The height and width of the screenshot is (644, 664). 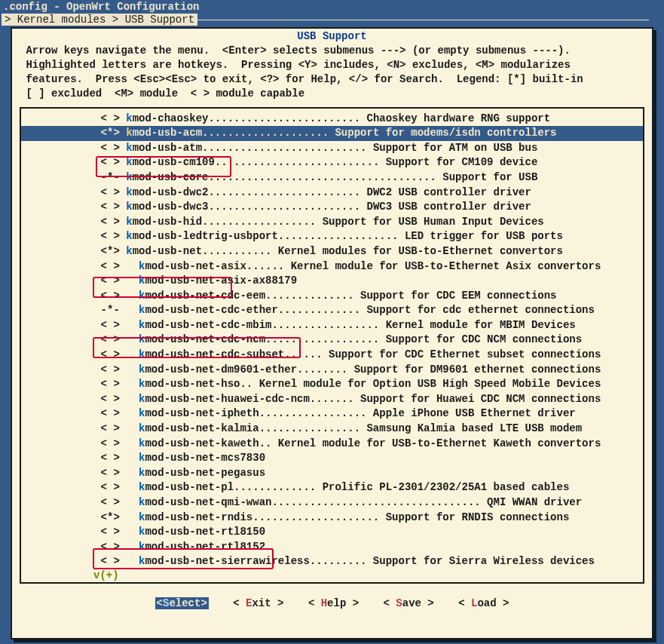 I want to click on menu-item: < > kmod-chaoskey.......................…, so click(x=332, y=119).